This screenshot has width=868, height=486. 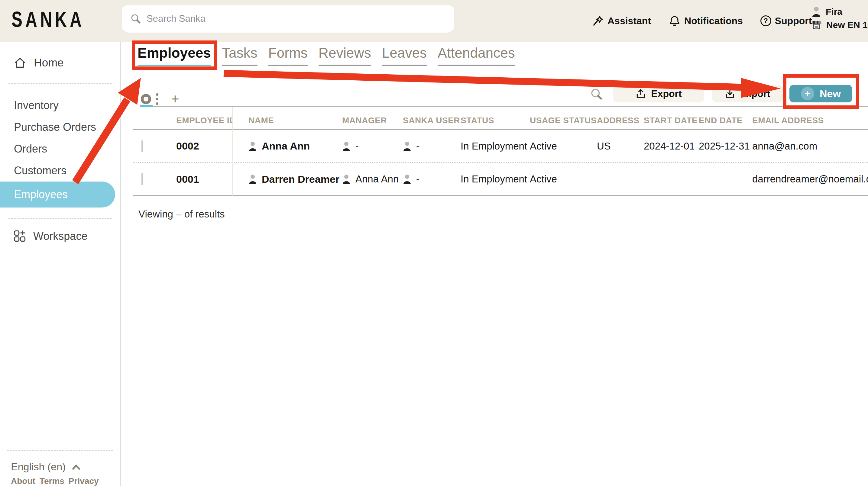 What do you see at coordinates (706, 21) in the screenshot?
I see `notifications-button: Notifications` at bounding box center [706, 21].